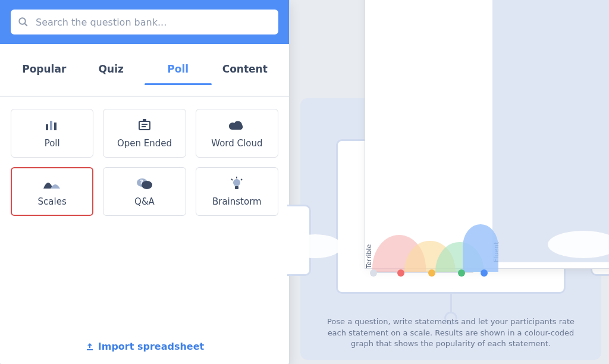 This screenshot has height=364, width=609. I want to click on import-label: Import spreadsheet, so click(151, 346).